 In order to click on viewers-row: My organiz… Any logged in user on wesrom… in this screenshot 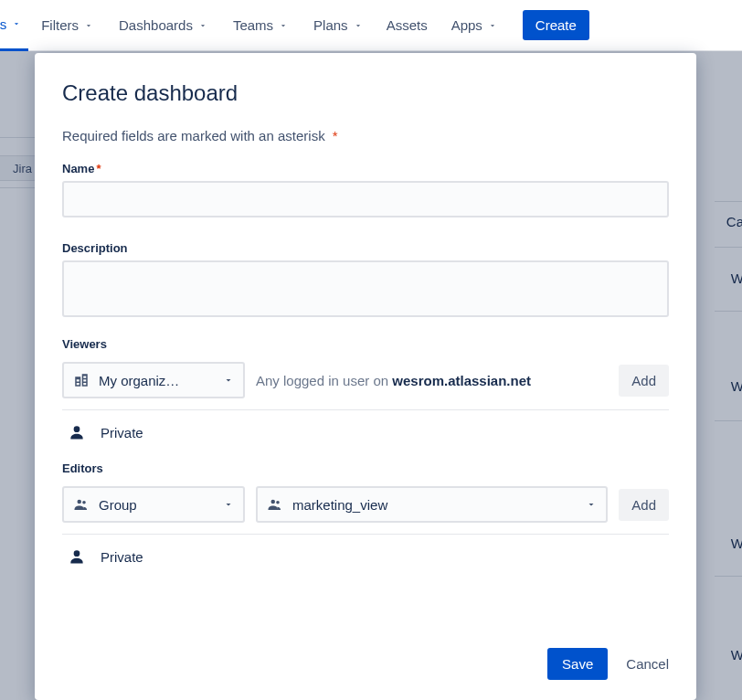, I will do `click(366, 380)`.